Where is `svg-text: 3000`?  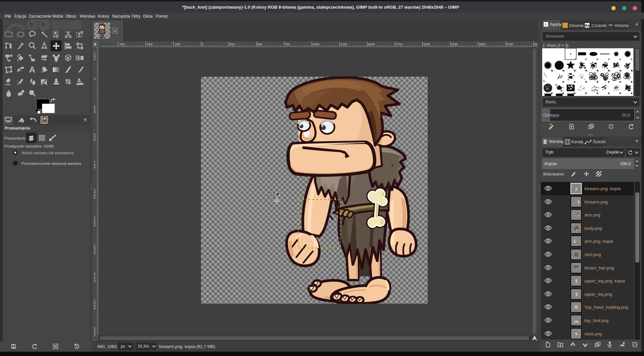
svg-text: 3000 is located at coordinates (536, 44).